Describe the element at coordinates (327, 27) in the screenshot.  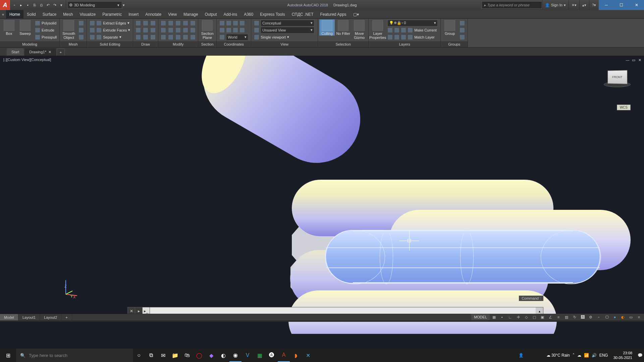
I see `culling-button: Culling` at that location.